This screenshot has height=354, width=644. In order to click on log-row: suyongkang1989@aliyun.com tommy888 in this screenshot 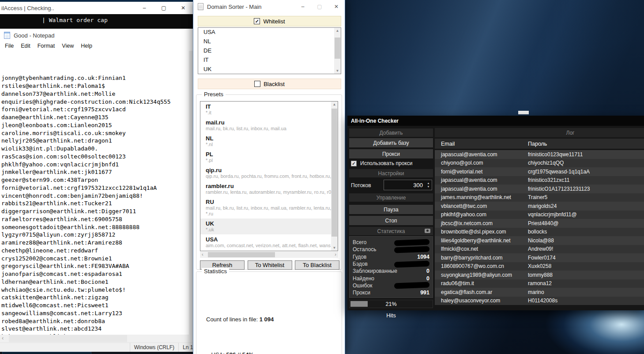, I will do `click(539, 275)`.